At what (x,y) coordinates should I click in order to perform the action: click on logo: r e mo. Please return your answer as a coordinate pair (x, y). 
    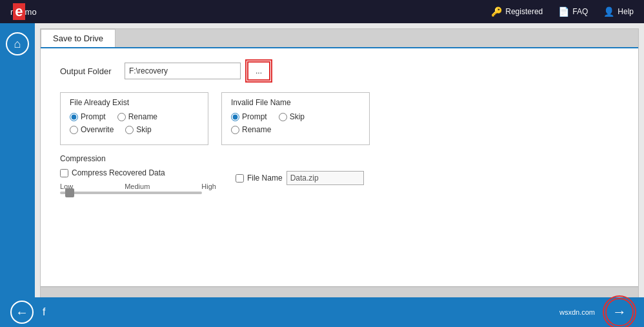
    Looking at the image, I should click on (23, 12).